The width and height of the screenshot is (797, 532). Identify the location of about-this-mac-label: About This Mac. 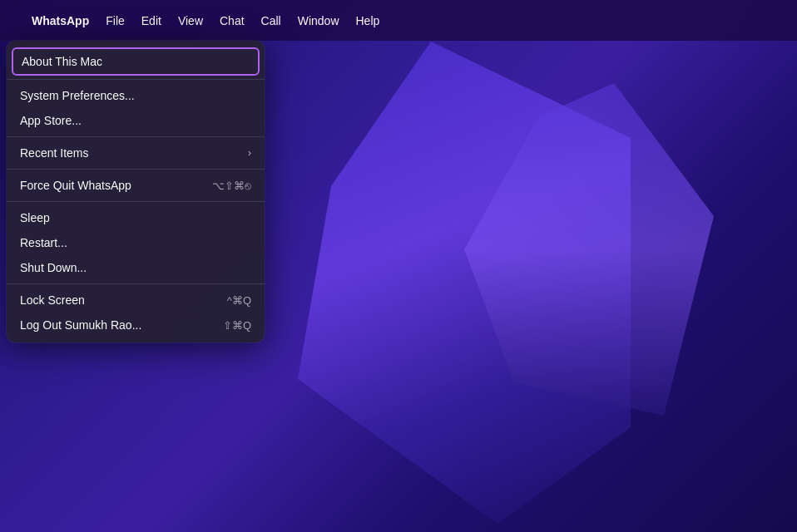
(136, 62).